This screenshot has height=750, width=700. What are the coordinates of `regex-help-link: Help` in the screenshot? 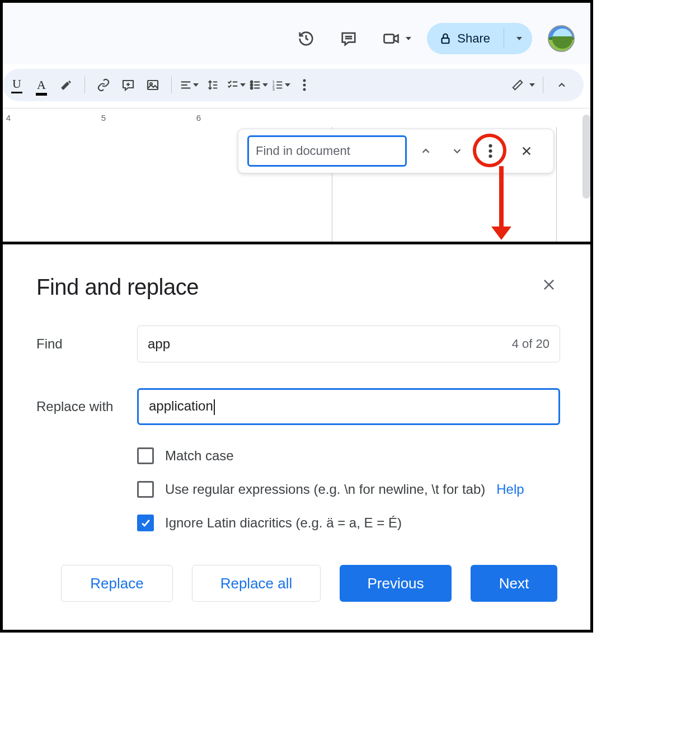 It's located at (510, 489).